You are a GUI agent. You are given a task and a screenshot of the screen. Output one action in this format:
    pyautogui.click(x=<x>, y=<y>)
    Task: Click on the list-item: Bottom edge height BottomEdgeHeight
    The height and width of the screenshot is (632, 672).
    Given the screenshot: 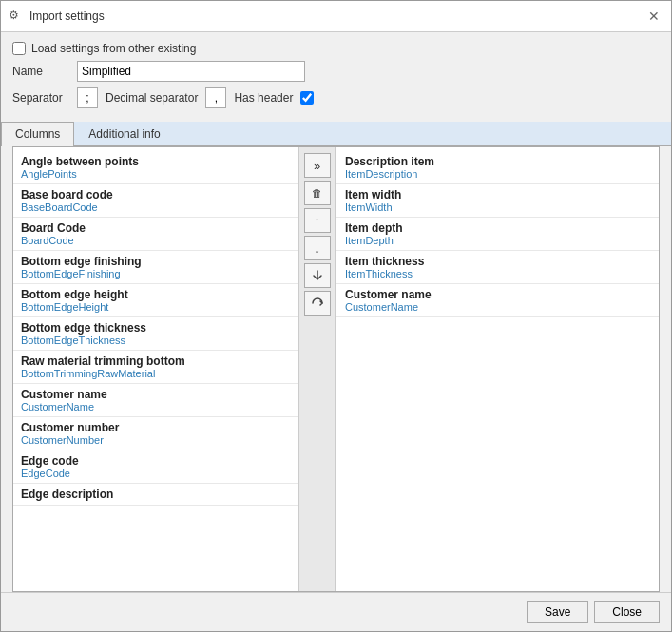 What is the action you would take?
    pyautogui.click(x=156, y=300)
    